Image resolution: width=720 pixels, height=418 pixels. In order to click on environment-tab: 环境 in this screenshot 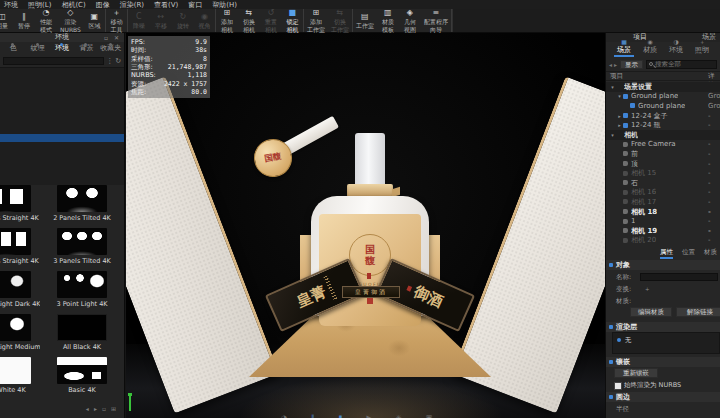, I will do `click(62, 49)`.